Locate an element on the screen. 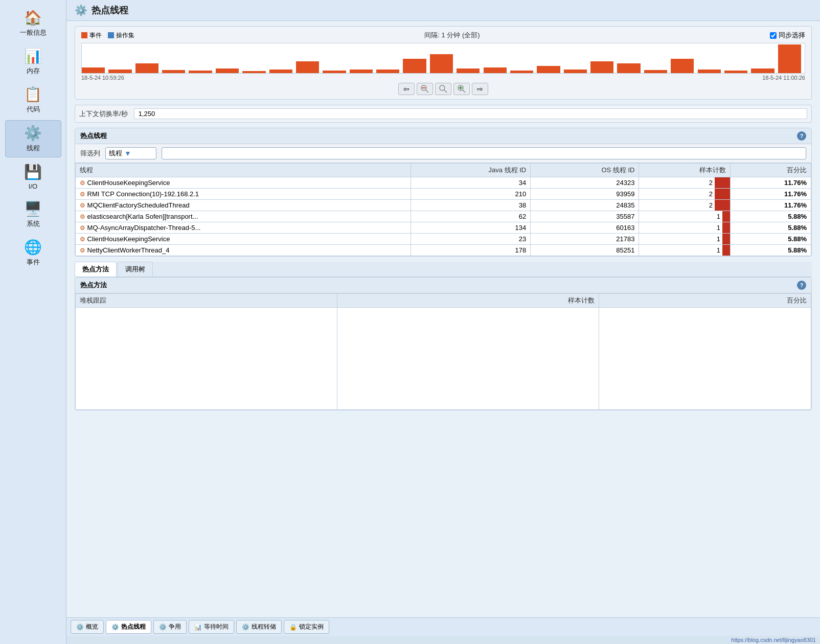 The height and width of the screenshot is (644, 820). sidebar-item-memory: 📊 内存 is located at coordinates (33, 61).